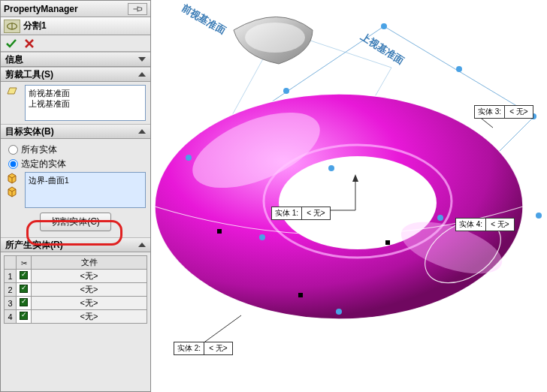 This screenshot has height=392, width=547. I want to click on table-row: 4<无>, so click(76, 317).